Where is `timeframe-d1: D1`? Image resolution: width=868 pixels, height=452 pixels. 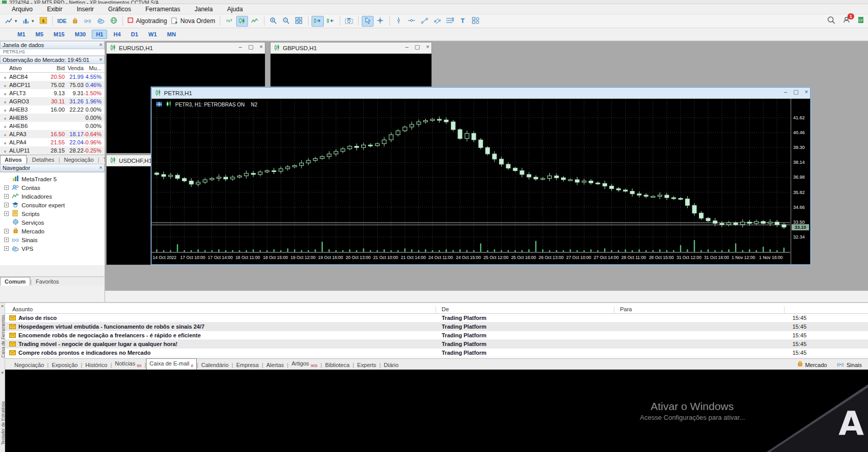 timeframe-d1: D1 is located at coordinates (135, 34).